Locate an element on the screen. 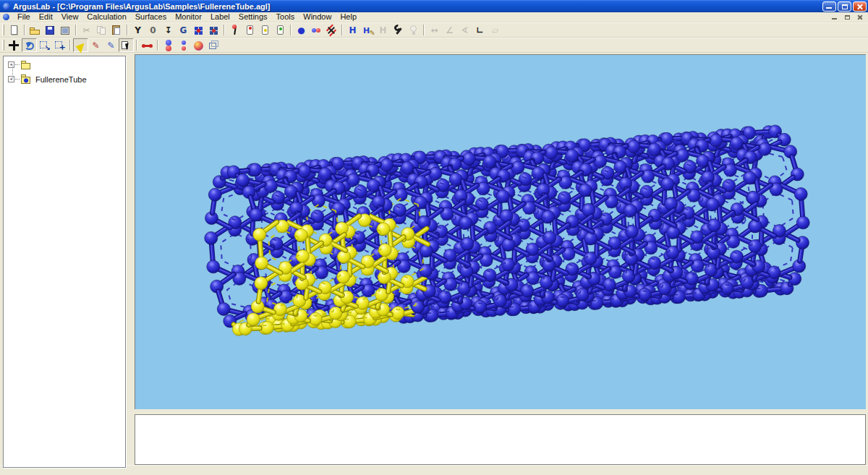 This screenshot has height=475, width=868. measure-angle-button: ∠ is located at coordinates (450, 30).